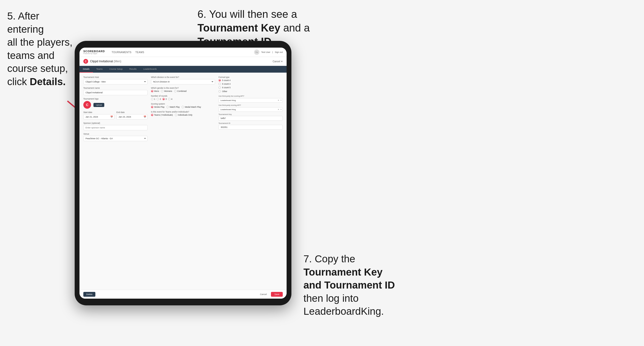 The image size is (644, 346). Describe the element at coordinates (250, 87) in the screenshot. I see `format-6count5: 6 count 5` at that location.